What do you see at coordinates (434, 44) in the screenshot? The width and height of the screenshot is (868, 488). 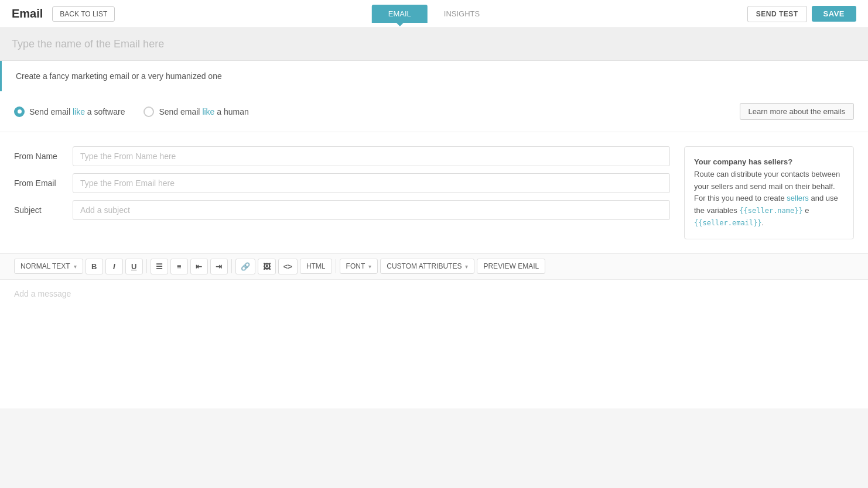 I see `email-name-bar` at bounding box center [434, 44].